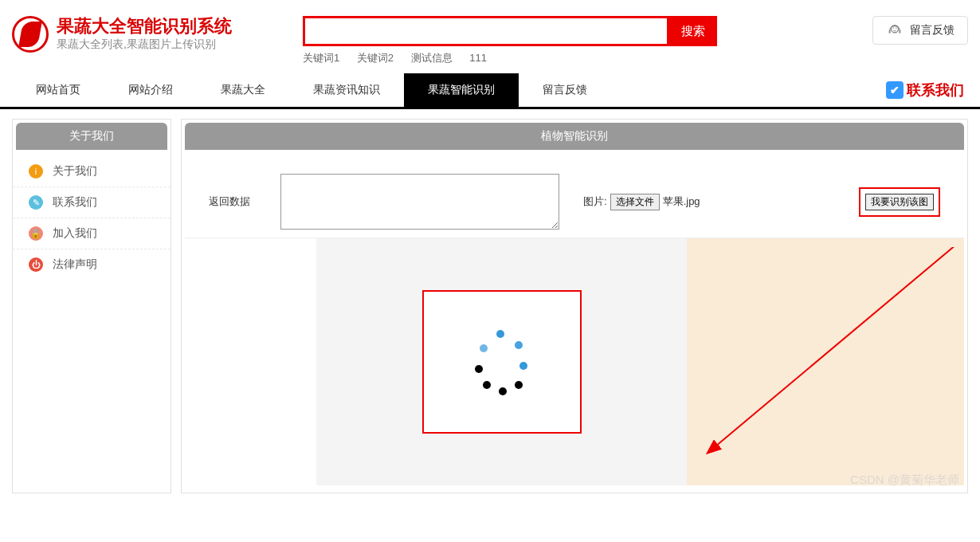 This screenshot has height=542, width=980. Describe the element at coordinates (347, 90) in the screenshot. I see `nav-news: 果蔬资讯知识` at that location.